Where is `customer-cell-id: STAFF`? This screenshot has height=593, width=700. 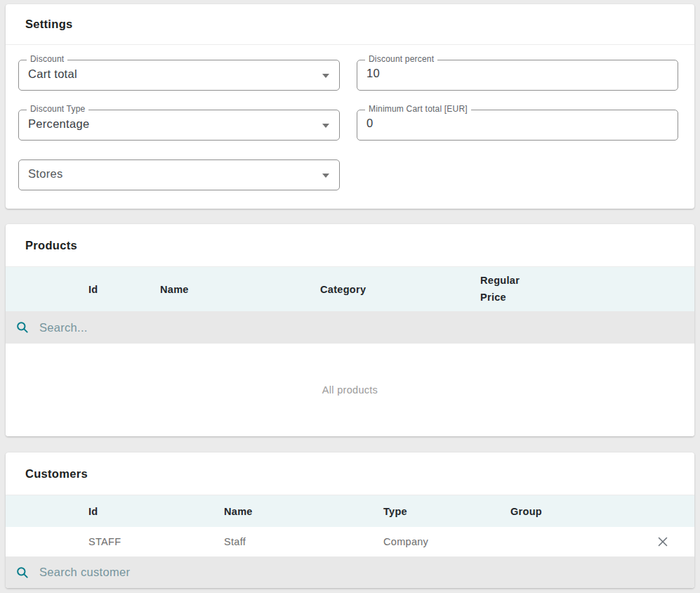 customer-cell-id: STAFF is located at coordinates (149, 542).